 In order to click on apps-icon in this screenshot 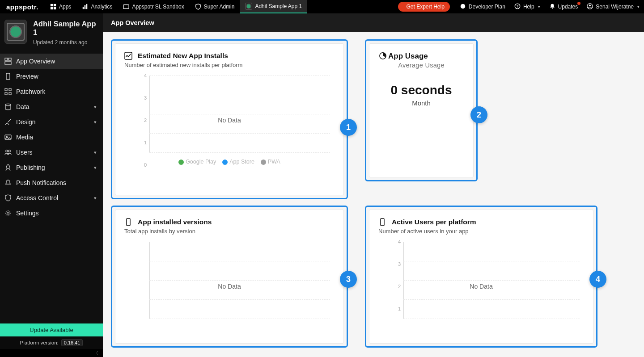, I will do `click(53, 7)`.